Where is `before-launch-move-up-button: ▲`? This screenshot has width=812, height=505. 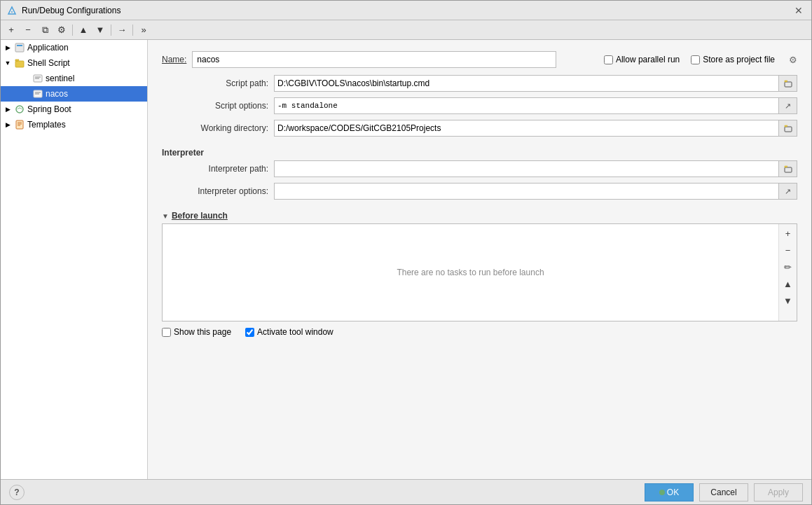 before-launch-move-up-button: ▲ is located at coordinates (788, 284).